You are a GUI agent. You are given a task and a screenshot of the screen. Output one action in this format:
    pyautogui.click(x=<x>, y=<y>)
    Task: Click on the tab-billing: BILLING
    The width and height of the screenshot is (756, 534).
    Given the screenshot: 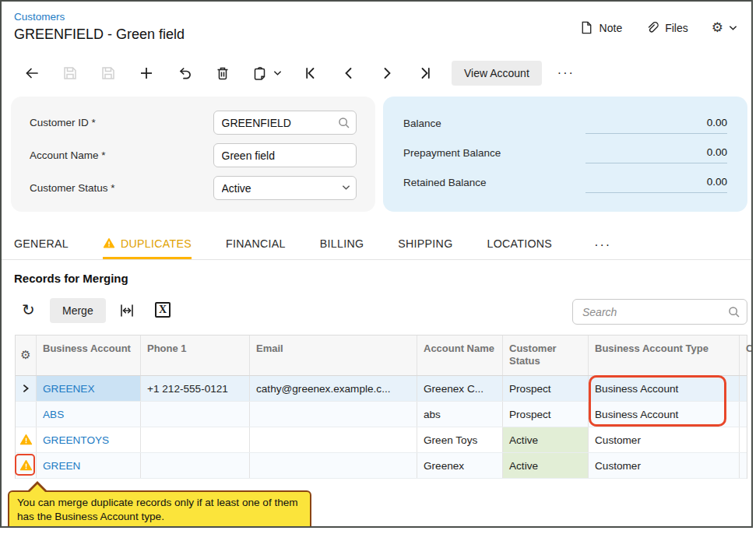 What is the action you would take?
    pyautogui.click(x=343, y=244)
    